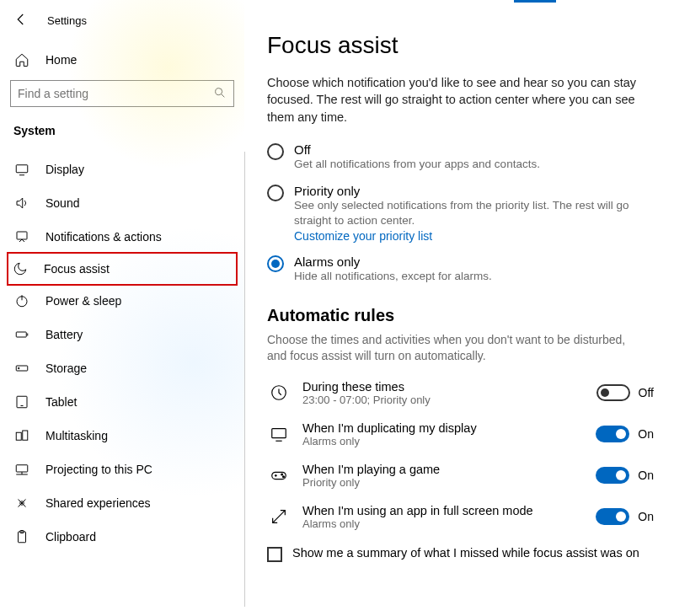 This screenshot has width=674, height=616. What do you see at coordinates (83, 301) in the screenshot?
I see `sidebar-item-label: Power & sleep` at bounding box center [83, 301].